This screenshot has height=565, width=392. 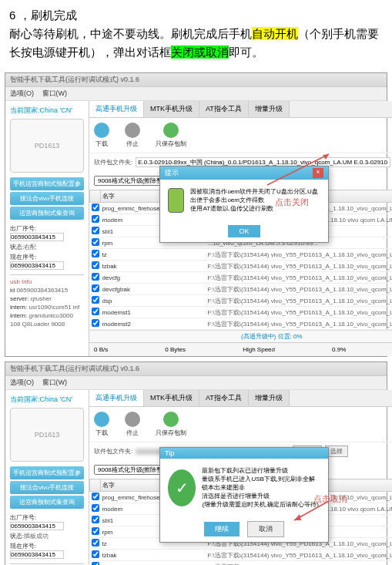 What do you see at coordinates (48, 478) in the screenshot?
I see `left-panel: 当前国家:China 'CN' PD1613 手机运营商制式预配置参 接法合vi…` at bounding box center [48, 478].